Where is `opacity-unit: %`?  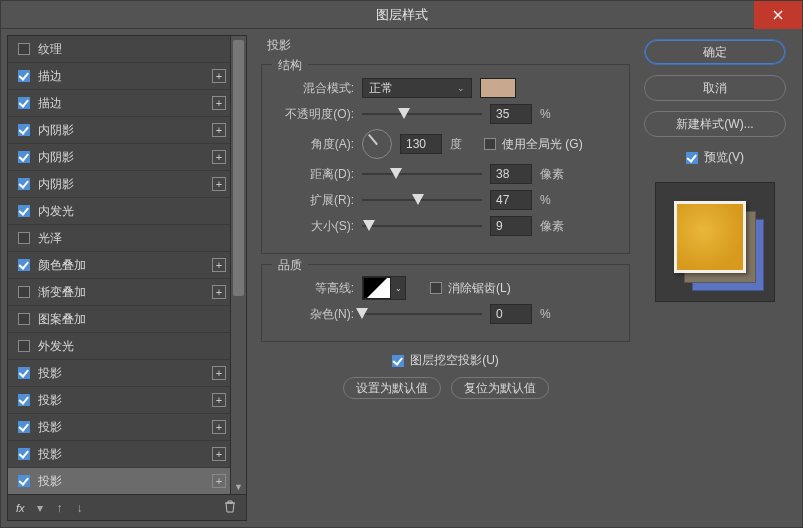 opacity-unit: % is located at coordinates (553, 114).